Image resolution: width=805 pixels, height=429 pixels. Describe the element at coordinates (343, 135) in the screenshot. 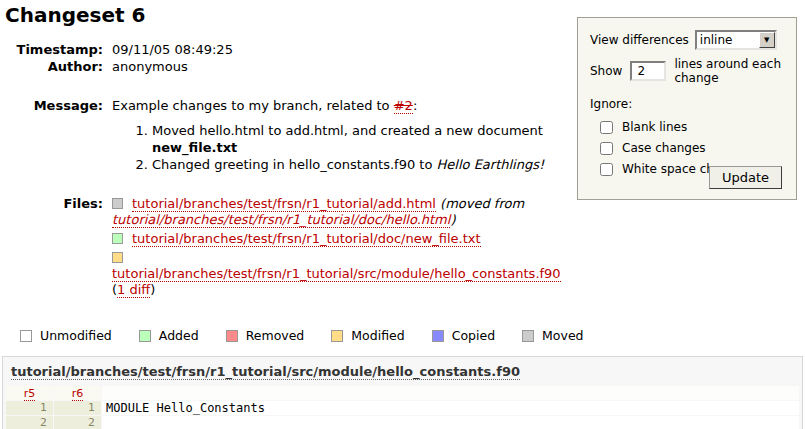

I see `message-value: Example changes to my branch, related to…` at that location.